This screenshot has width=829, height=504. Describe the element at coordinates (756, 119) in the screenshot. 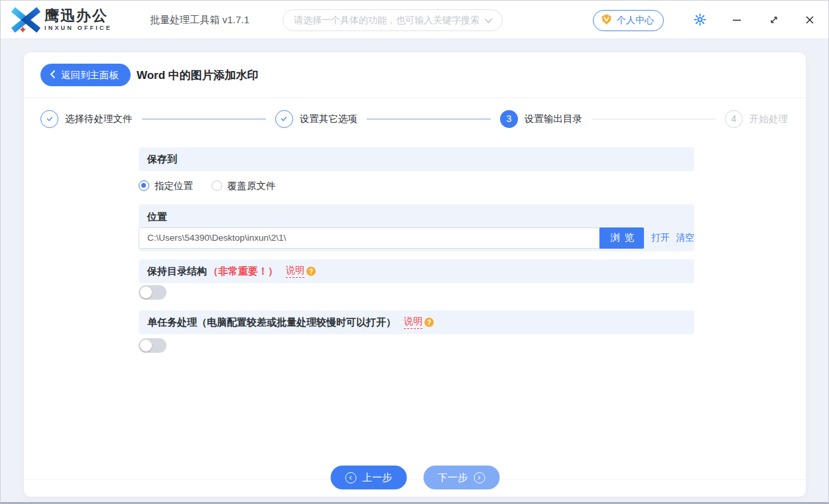

I see `step-start-processing: 4 开始处理` at that location.